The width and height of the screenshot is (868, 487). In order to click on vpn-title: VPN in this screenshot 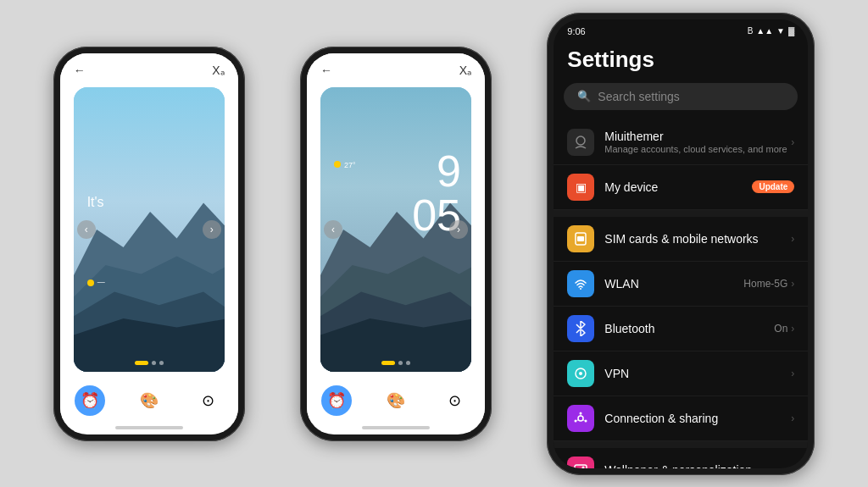, I will do `click(698, 374)`.